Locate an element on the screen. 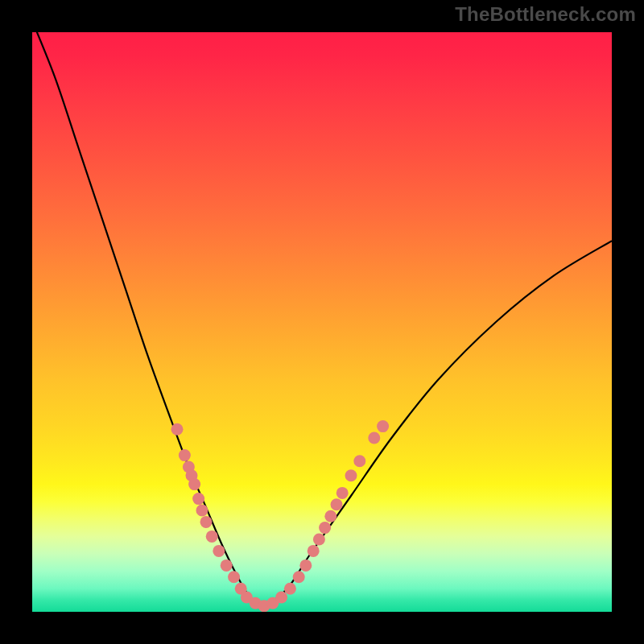 This screenshot has width=644, height=644. watermark-text: TheBottleneck.com is located at coordinates (546, 14).